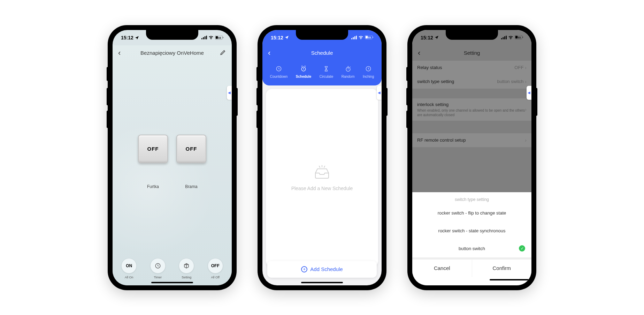  What do you see at coordinates (192, 149) in the screenshot?
I see `switch-2-state: OFF` at bounding box center [192, 149].